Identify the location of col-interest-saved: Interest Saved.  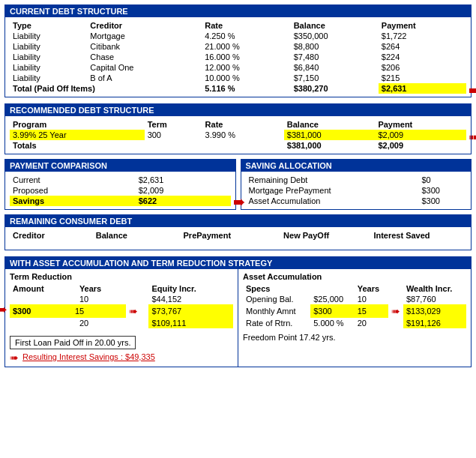
(414, 235).